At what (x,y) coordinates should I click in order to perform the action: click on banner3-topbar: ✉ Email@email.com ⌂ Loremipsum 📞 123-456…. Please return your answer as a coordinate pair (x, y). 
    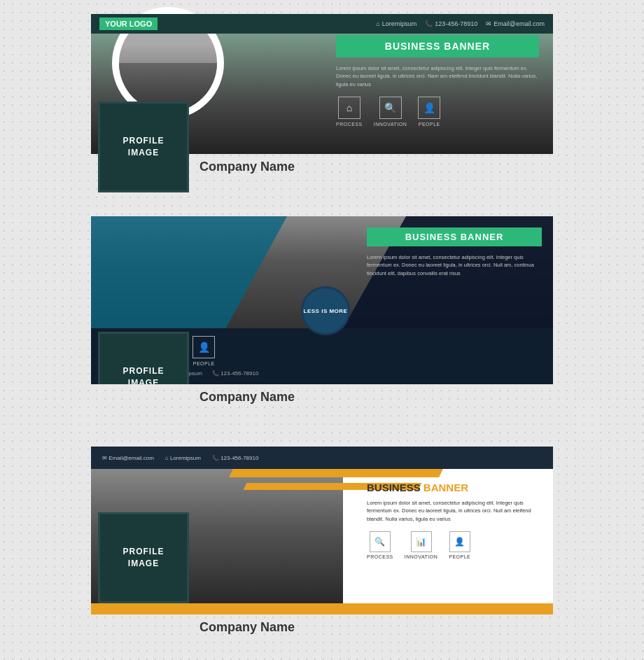
    Looking at the image, I should click on (322, 458).